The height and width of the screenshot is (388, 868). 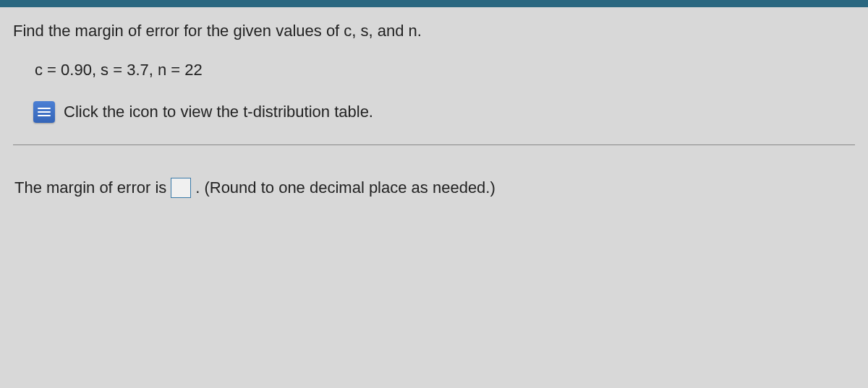 I want to click on answer-period: ., so click(x=197, y=188).